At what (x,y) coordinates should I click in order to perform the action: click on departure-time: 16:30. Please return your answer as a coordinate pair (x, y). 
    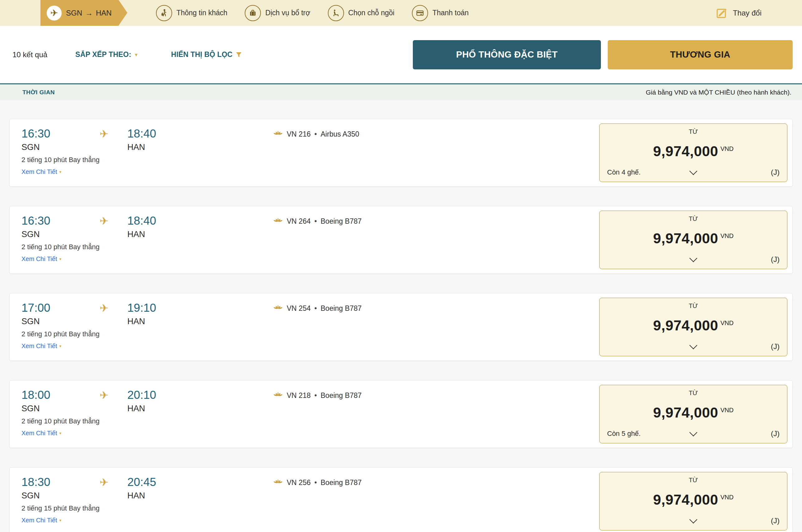
    Looking at the image, I should click on (51, 221).